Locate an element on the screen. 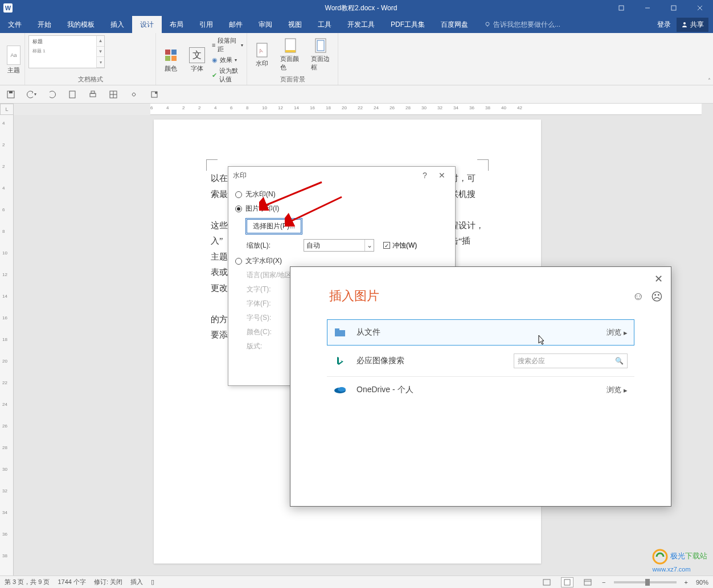 The width and height of the screenshot is (713, 588). feedback-frown-icon: ☹ is located at coordinates (657, 297).